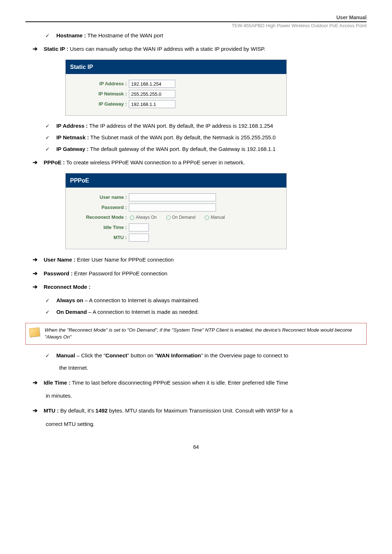  What do you see at coordinates (182, 137) in the screenshot?
I see `ip-netmask-note-text: The Subnet mask of the WAN port. By defa…` at bounding box center [182, 137].